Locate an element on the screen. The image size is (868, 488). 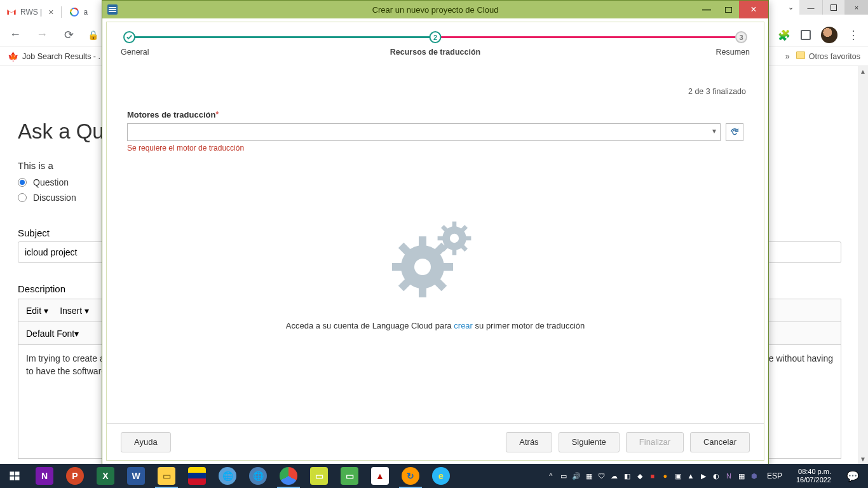
tray-app-icon: ■ is located at coordinates (653, 476).